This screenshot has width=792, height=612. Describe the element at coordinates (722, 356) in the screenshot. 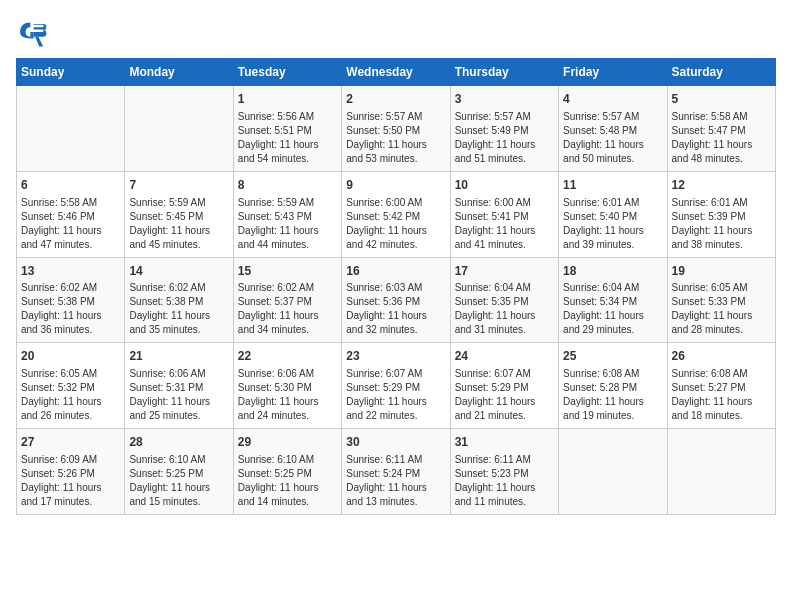

I see `day-number: 26` at that location.